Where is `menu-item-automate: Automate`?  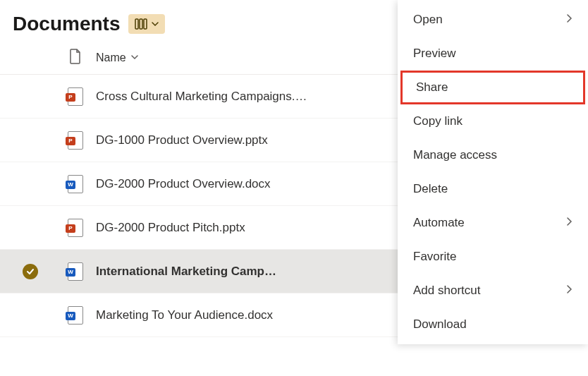 menu-item-automate: Automate is located at coordinates (493, 223).